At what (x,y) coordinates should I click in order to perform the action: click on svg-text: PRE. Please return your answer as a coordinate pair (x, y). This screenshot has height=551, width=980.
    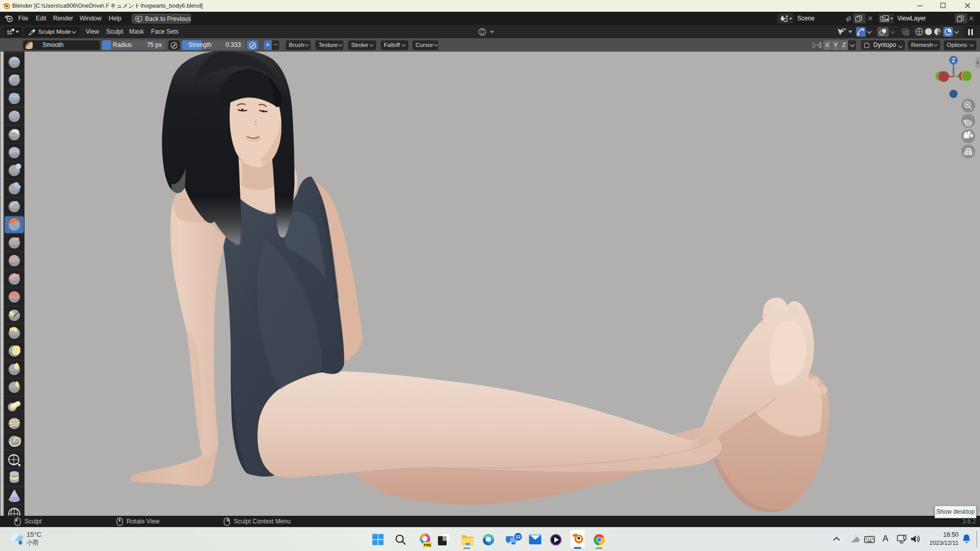
    Looking at the image, I should click on (428, 545).